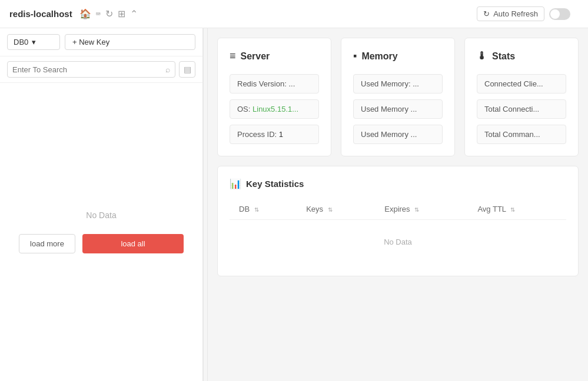 The image size is (588, 381). Describe the element at coordinates (101, 42) in the screenshot. I see `sidebar-toolbar: DB0 ▾ + New Key` at that location.